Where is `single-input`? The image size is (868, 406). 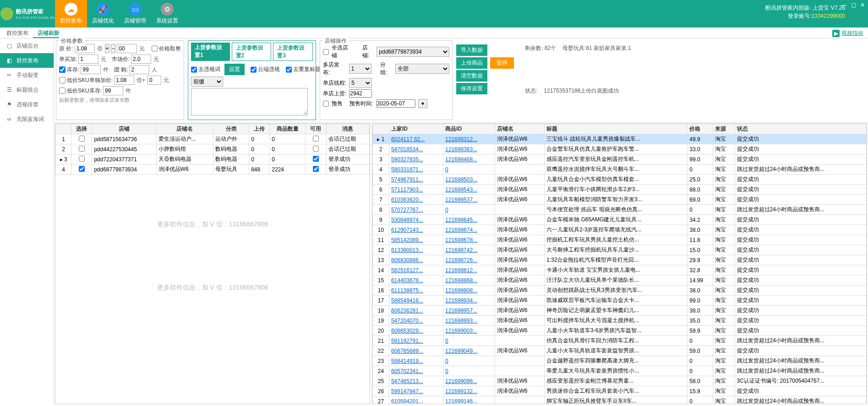
single-input is located at coordinates (360, 93).